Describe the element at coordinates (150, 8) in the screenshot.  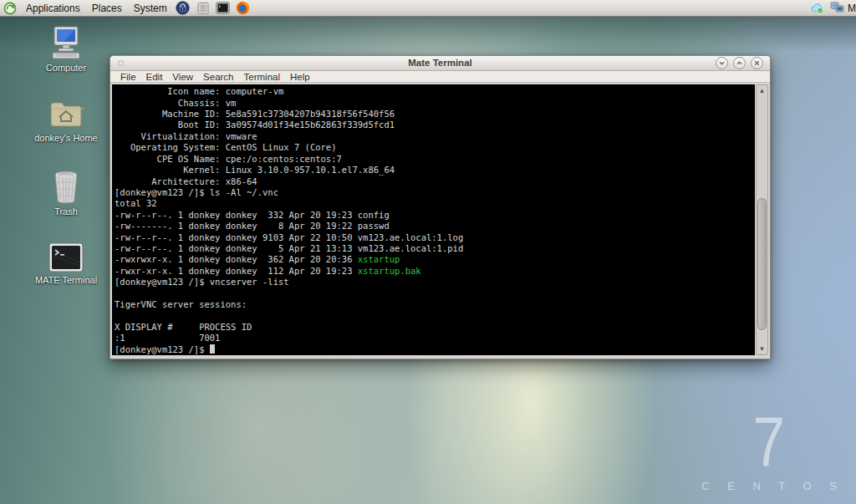
I see `menu-system: System` at that location.